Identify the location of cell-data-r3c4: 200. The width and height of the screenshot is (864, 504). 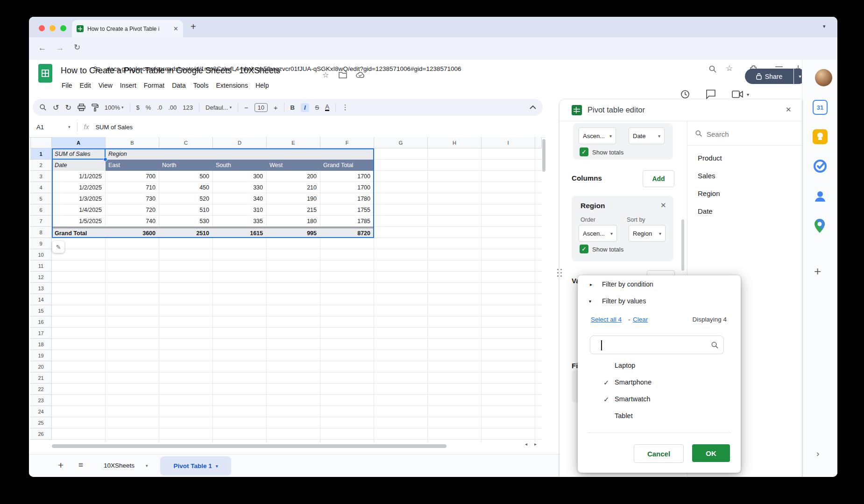
(293, 176).